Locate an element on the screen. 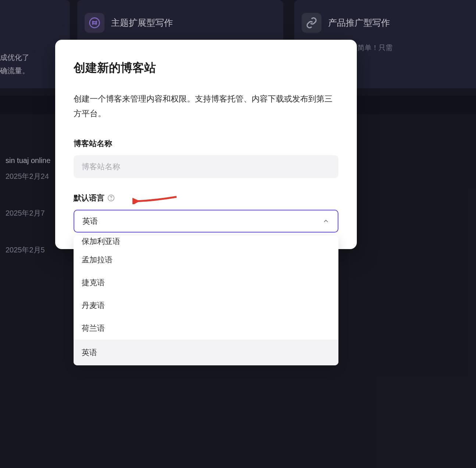 This screenshot has width=476, height=468. language-option: 丹麦语 is located at coordinates (206, 305).